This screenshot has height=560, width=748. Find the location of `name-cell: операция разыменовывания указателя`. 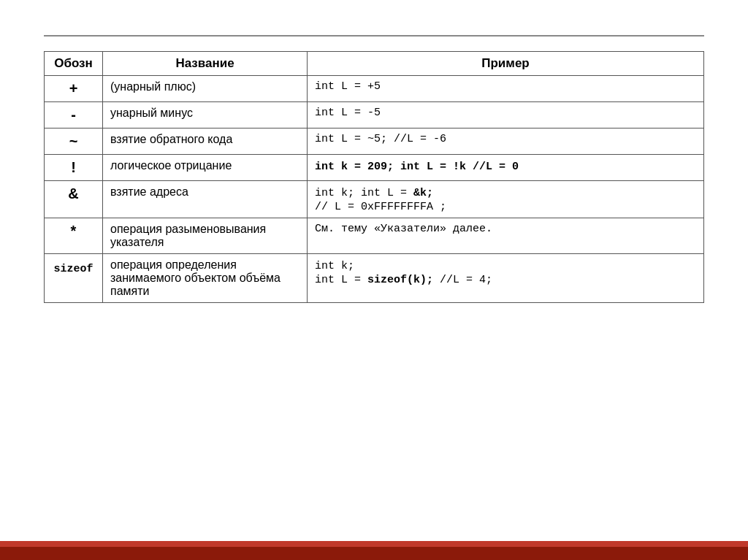

name-cell: операция разыменовывания указателя is located at coordinates (205, 237).